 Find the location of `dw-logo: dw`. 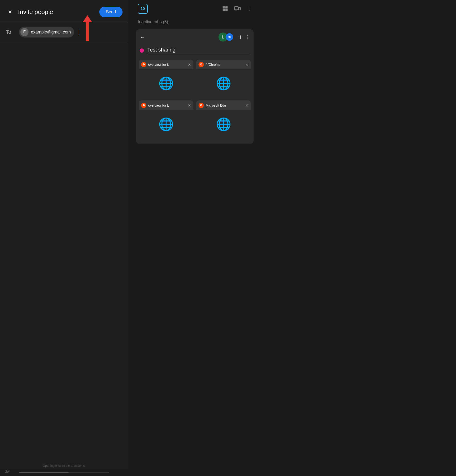

dw-logo: dw is located at coordinates (7, 472).